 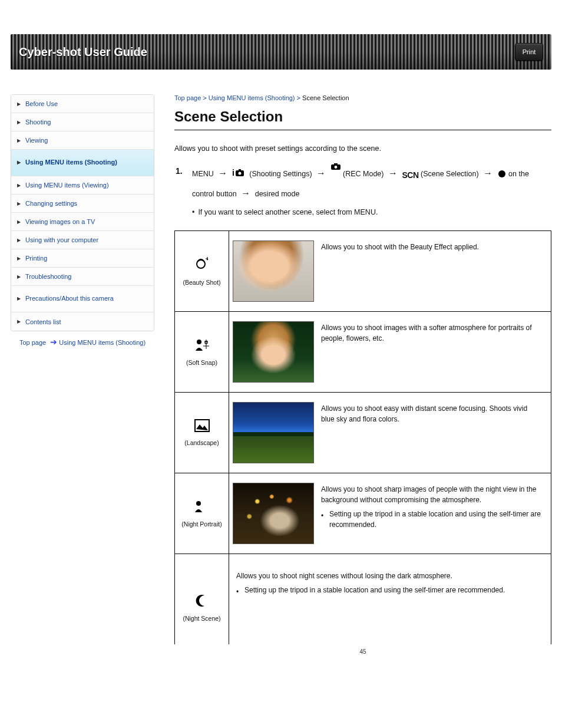 What do you see at coordinates (82, 258) in the screenshot?
I see `sidebar-item-printing: ▶Printing` at bounding box center [82, 258].